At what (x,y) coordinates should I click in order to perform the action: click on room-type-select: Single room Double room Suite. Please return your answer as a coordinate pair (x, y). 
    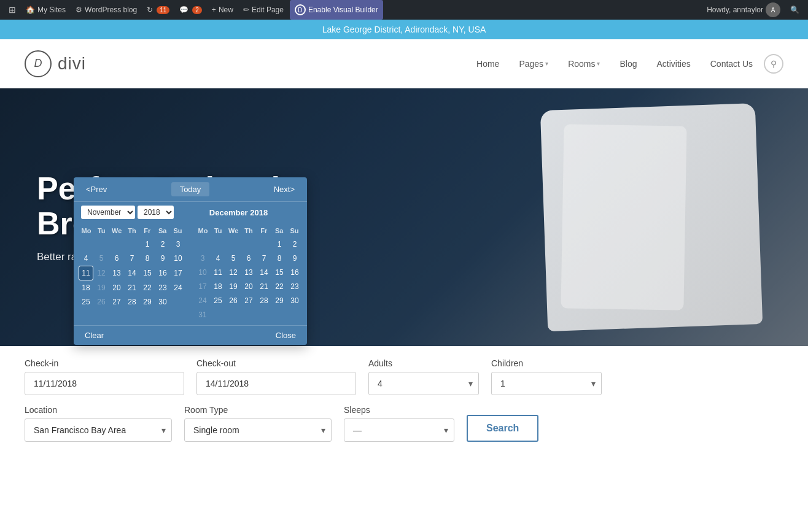
    Looking at the image, I should click on (258, 430).